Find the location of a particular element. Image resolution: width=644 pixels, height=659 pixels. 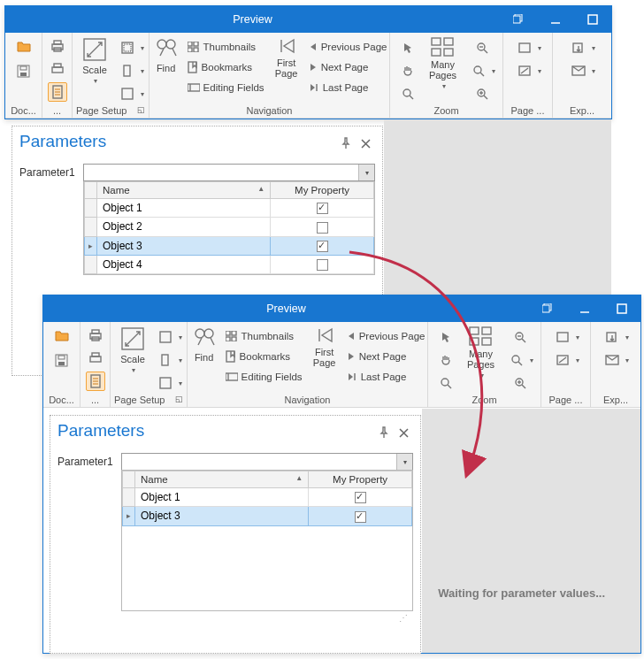

table-row: Object 2 is located at coordinates (230, 226).